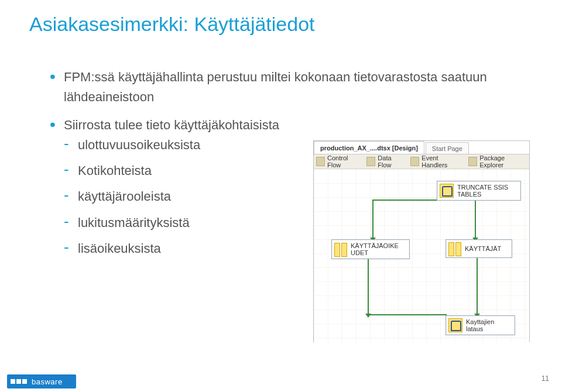  What do you see at coordinates (275, 87) in the screenshot?
I see `bullet-1-text: FPM:ssä käyttäjähallinta perustuu miltei…` at bounding box center [275, 87].